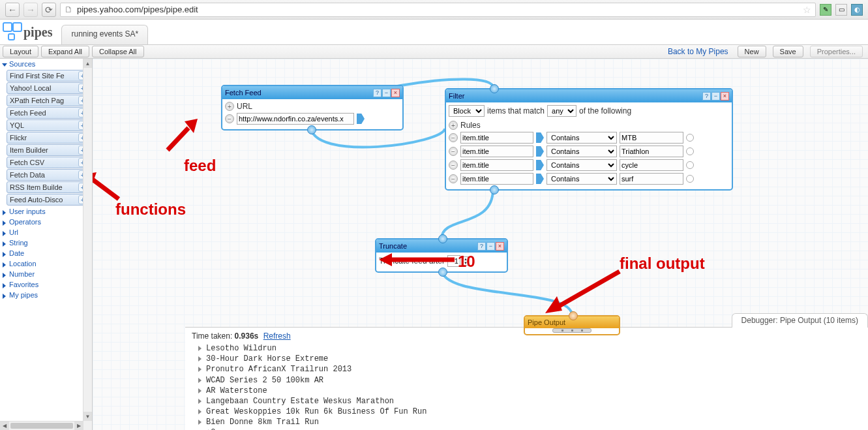 This screenshot has height=430, width=868. What do you see at coordinates (5, 425) in the screenshot?
I see `scroll-left-icon: ◀` at bounding box center [5, 425].